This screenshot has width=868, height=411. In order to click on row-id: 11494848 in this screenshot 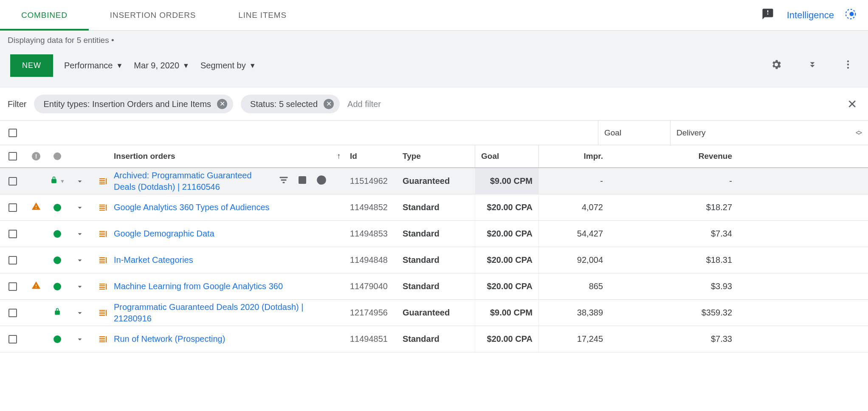, I will do `click(375, 260)`.